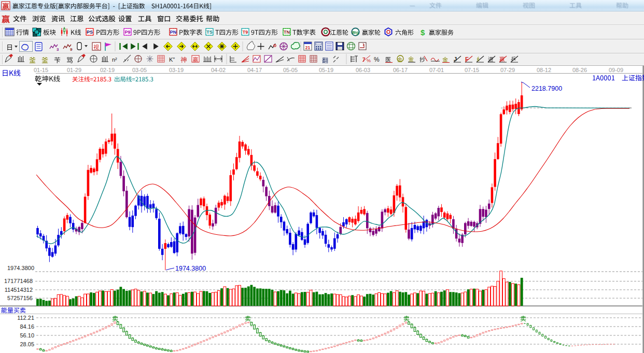 The height and width of the screenshot is (353, 644). What do you see at coordinates (128, 32) in the screenshot?
I see `svg-text: P9` at bounding box center [128, 32].